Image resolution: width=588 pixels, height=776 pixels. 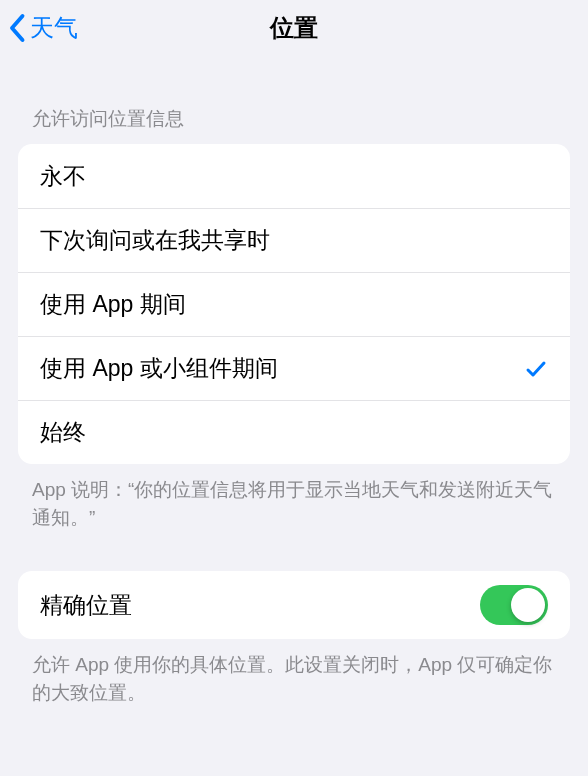 What do you see at coordinates (514, 605) in the screenshot?
I see `precise-location-toggle` at bounding box center [514, 605].